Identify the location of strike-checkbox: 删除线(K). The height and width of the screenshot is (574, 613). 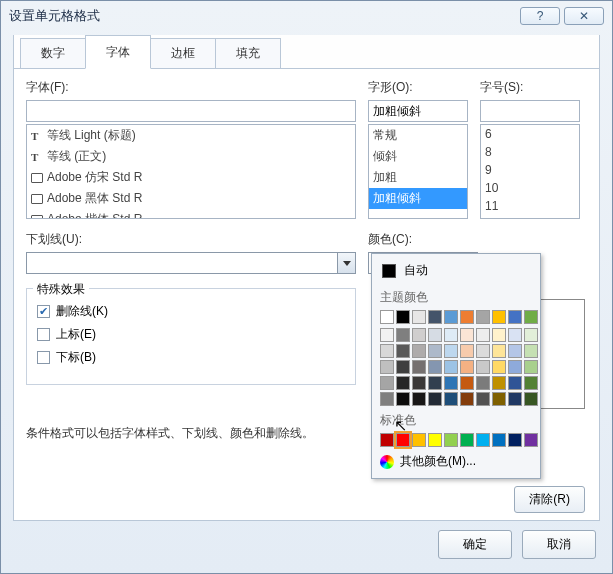
(191, 312).